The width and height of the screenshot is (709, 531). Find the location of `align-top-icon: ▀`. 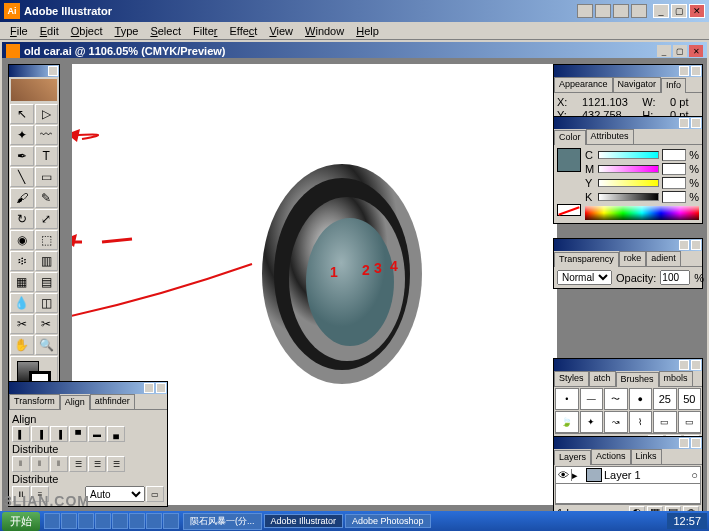

align-top-icon: ▀ is located at coordinates (78, 434).